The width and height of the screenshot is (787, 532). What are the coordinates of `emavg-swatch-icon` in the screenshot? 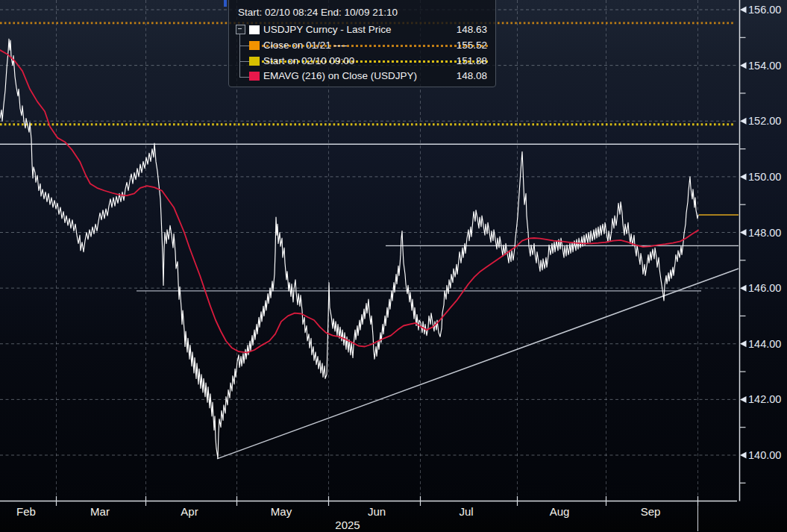 It's located at (254, 76).